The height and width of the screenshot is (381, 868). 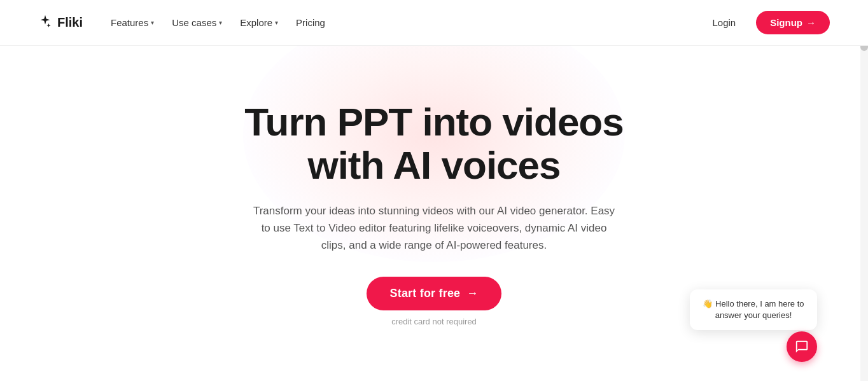 What do you see at coordinates (811, 23) in the screenshot?
I see `signup-arrow: →` at bounding box center [811, 23].